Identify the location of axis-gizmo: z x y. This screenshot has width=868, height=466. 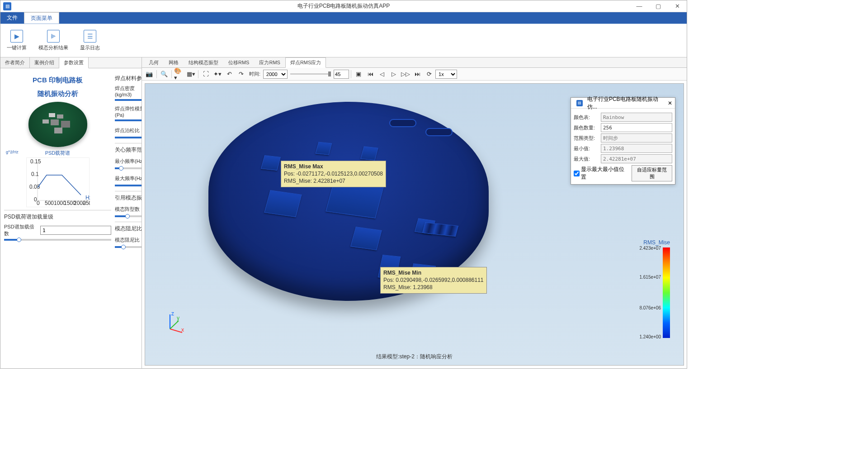
(175, 322).